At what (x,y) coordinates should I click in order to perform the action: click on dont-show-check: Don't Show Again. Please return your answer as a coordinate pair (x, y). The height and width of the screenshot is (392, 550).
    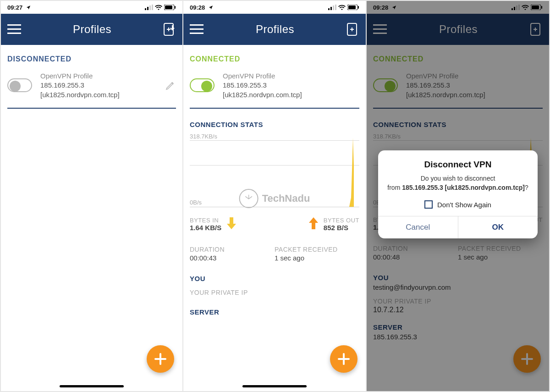
    Looking at the image, I should click on (458, 204).